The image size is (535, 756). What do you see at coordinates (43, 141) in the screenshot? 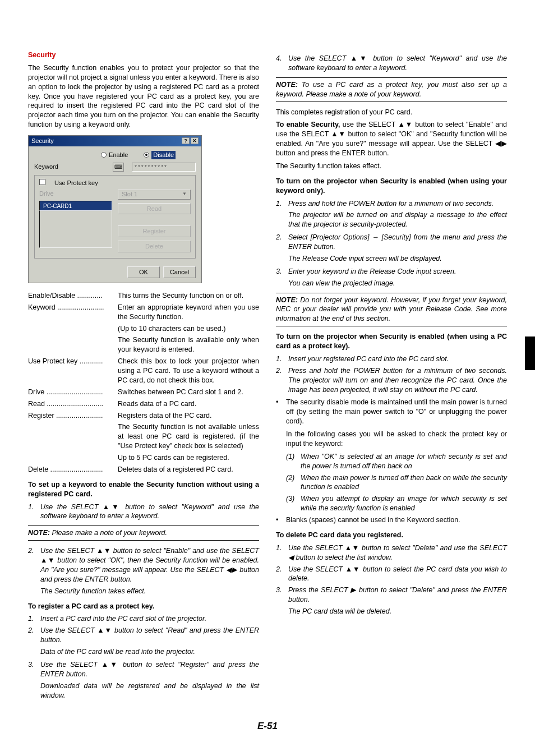
I see `dialog-title: Security` at bounding box center [43, 141].